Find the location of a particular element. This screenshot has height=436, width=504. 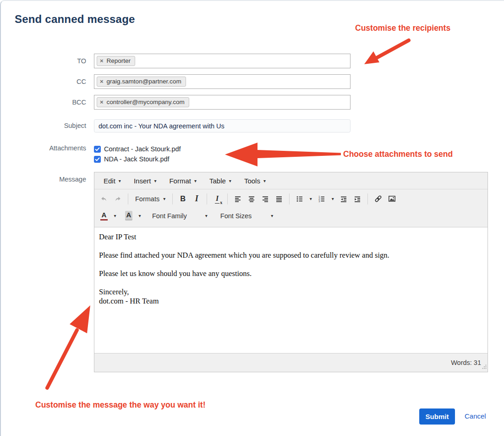

message-label: Message is located at coordinates (44, 179).